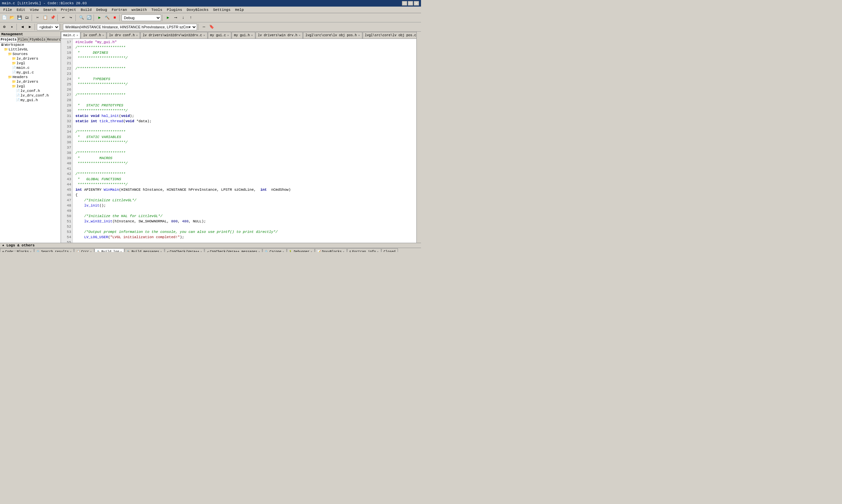 This screenshot has height=504, width=842. I want to click on tree-lv-drivers-hdr: 📁 lv_drivers, so click(30, 82).